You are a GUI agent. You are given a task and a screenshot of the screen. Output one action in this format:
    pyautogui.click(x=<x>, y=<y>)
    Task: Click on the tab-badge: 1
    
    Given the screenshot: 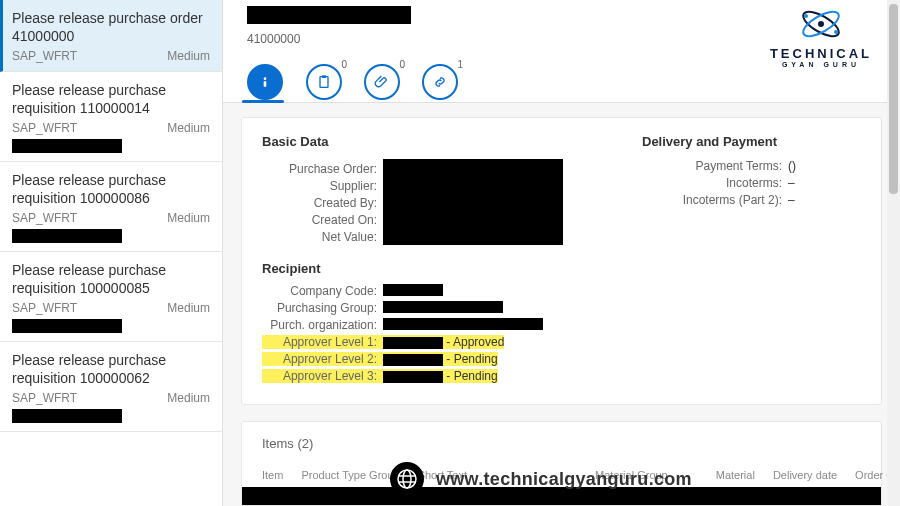 What is the action you would take?
    pyautogui.click(x=460, y=65)
    